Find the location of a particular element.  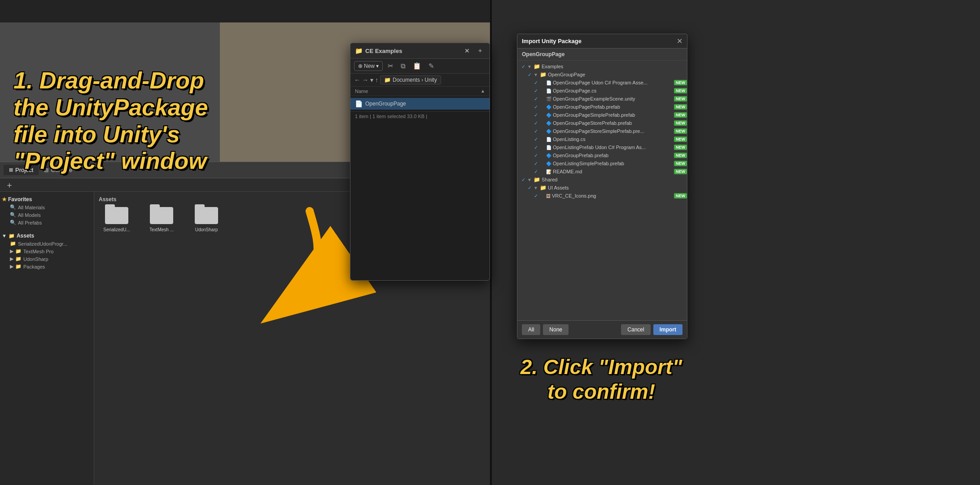

tree-icon-8: 🔷 is located at coordinates (549, 131).